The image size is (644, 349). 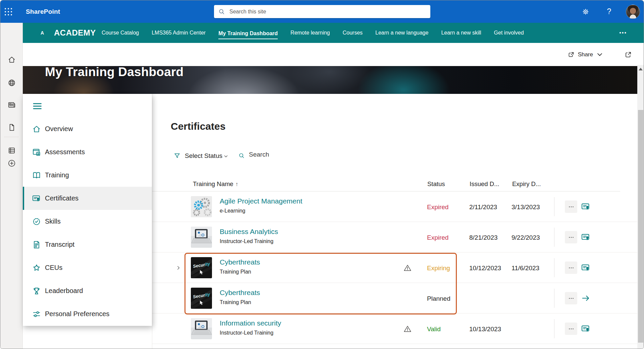 I want to click on expand-row-chevron, so click(x=178, y=268).